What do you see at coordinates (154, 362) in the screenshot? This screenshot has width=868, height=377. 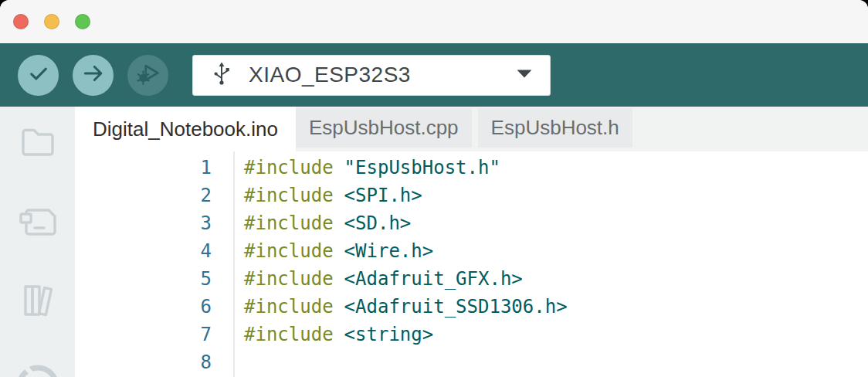 I see `line-number: 8` at bounding box center [154, 362].